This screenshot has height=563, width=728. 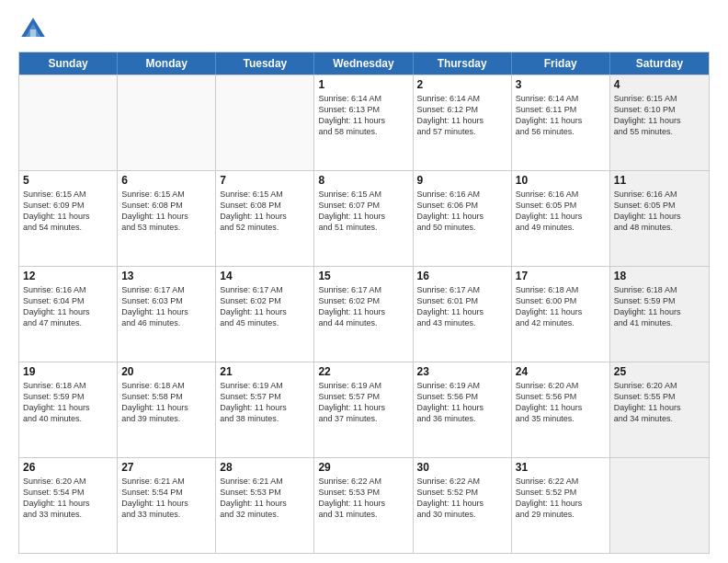 I want to click on day-header-saturday: Saturday, so click(x=660, y=63).